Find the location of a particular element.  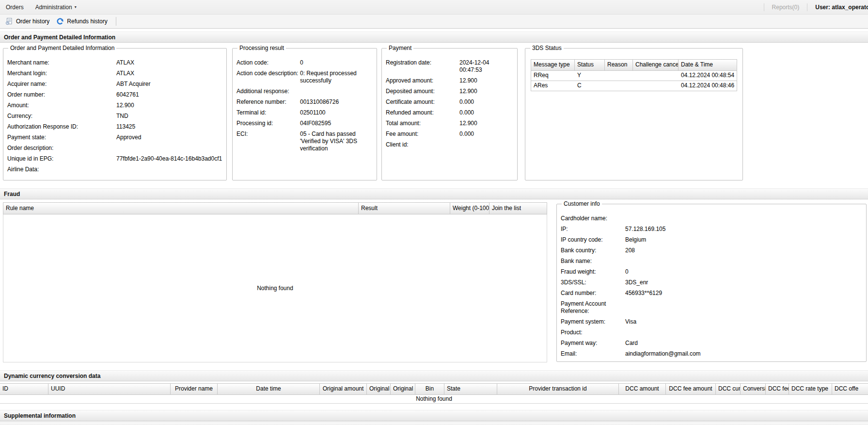

field-ip-country-code: IP country code:Belgium is located at coordinates (711, 240).